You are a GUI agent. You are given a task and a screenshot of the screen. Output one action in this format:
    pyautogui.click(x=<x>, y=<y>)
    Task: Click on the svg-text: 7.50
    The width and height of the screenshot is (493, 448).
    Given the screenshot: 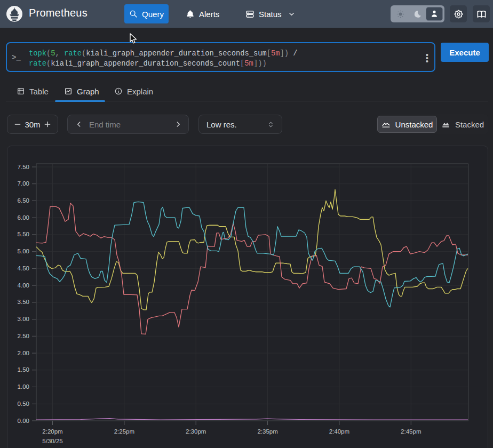 What is the action you would take?
    pyautogui.click(x=23, y=167)
    